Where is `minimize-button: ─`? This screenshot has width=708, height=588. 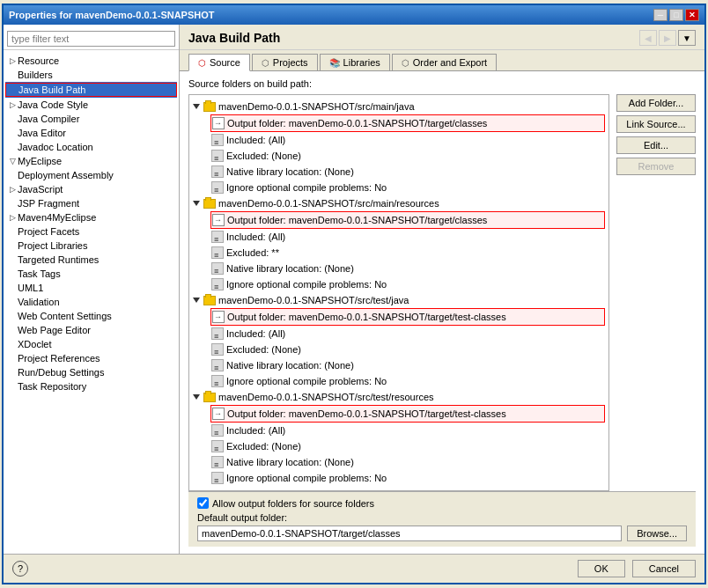 minimize-button: ─ is located at coordinates (660, 15).